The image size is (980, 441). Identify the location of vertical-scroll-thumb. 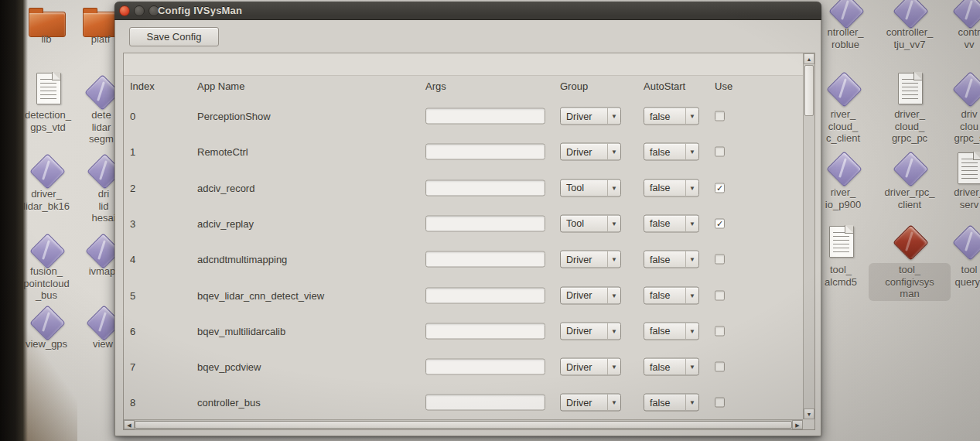
(809, 91).